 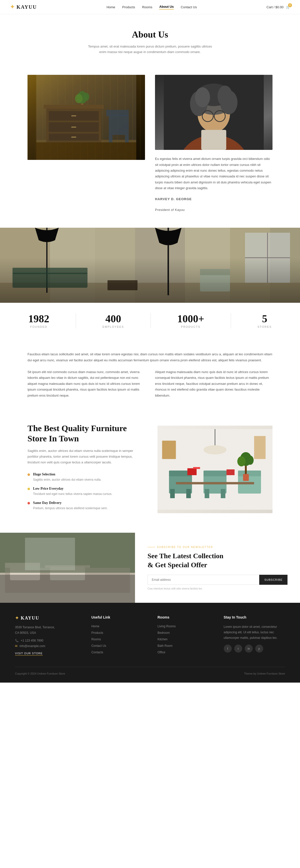 I want to click on about-left-col, so click(x=86, y=117).